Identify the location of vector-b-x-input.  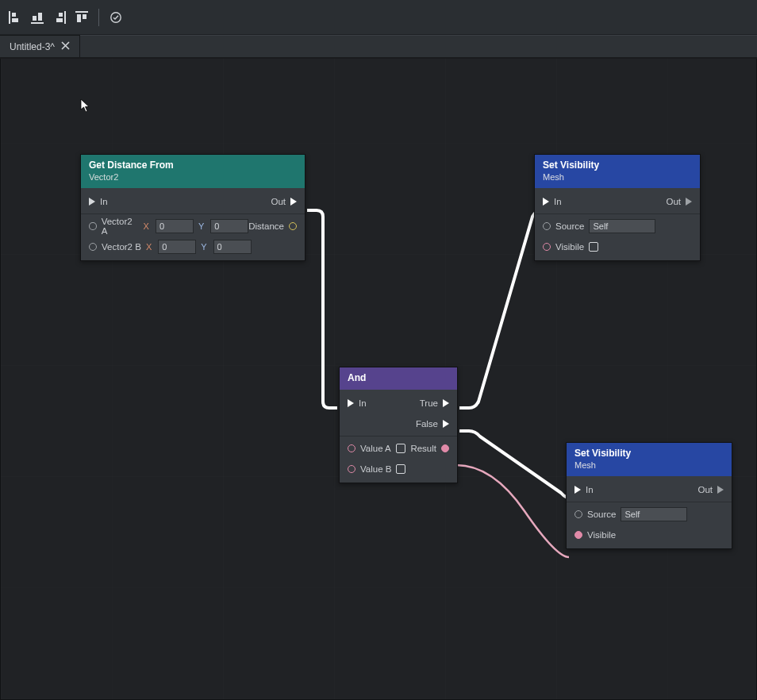
(177, 247).